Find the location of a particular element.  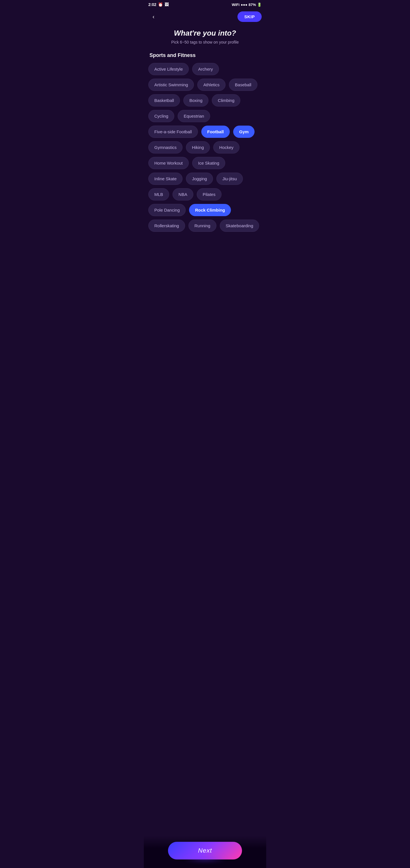

status-left: 2:02 ⏰ 🖼 is located at coordinates (158, 5).